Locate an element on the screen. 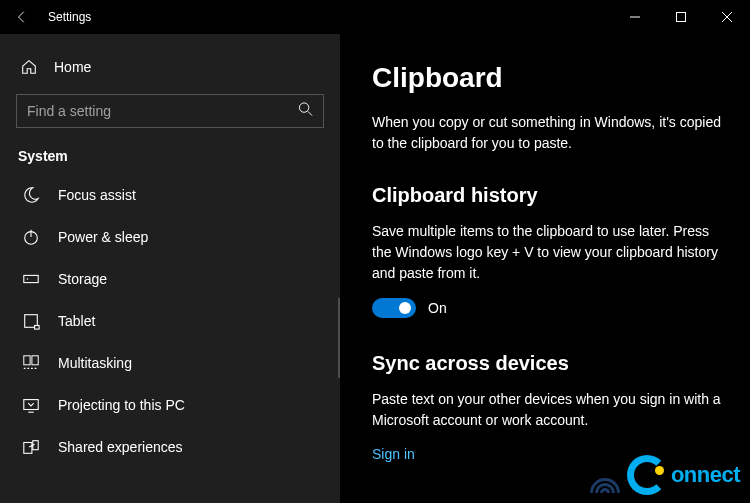  home-nav: Home is located at coordinates (170, 67).